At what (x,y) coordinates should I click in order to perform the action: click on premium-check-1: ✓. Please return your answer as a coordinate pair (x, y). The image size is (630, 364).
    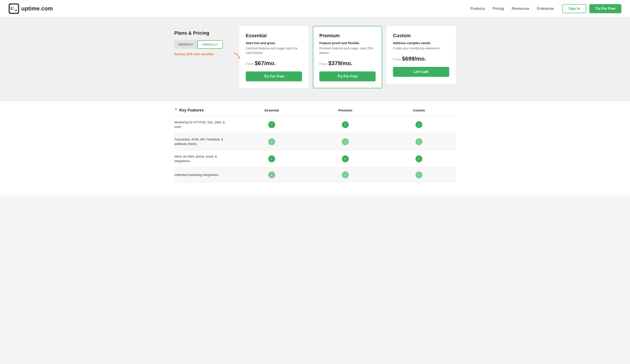
    Looking at the image, I should click on (345, 142).